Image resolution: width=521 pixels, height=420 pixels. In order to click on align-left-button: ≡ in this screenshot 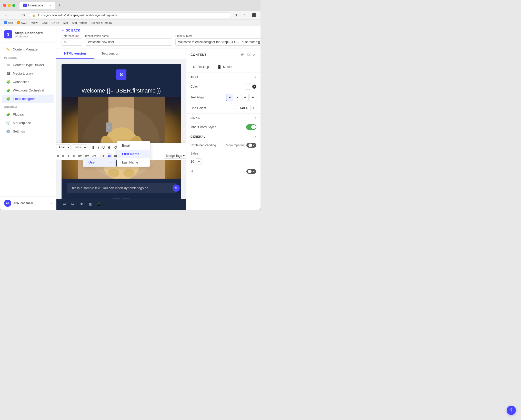, I will do `click(58, 156)`.